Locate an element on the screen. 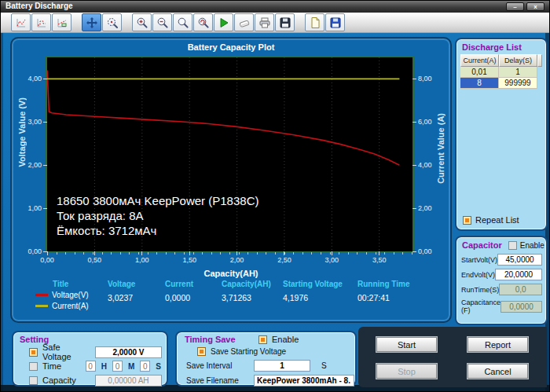 The image size is (550, 392). runtime-field: 0,0 is located at coordinates (520, 289).